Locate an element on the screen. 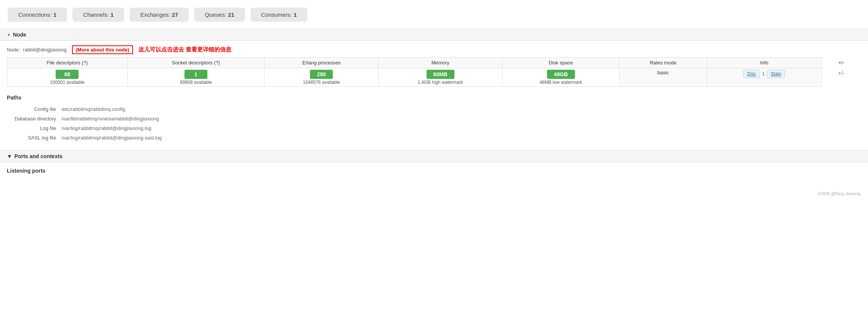 This screenshot has width=868, height=335. path-row: Log file /var/log/rabbitmq/rabbit@dingji… is located at coordinates (91, 128).